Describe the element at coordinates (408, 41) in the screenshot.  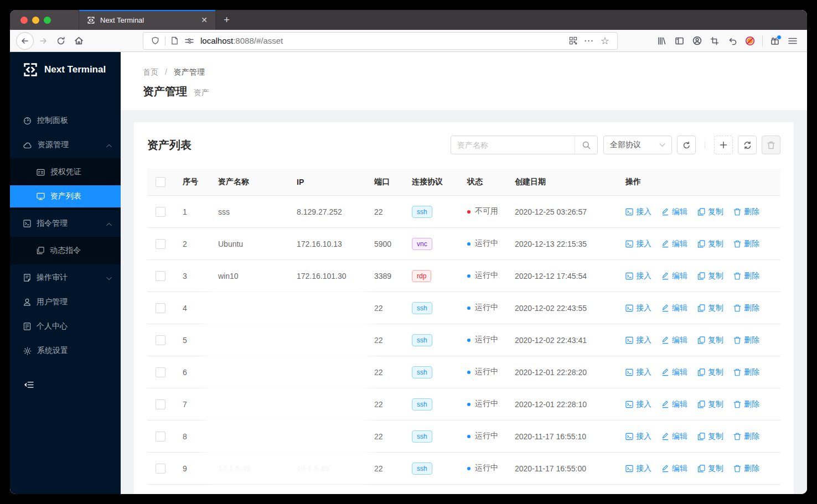
I see `browser-toolbar: localhost:8088/#/asset ⋯ ☆` at that location.